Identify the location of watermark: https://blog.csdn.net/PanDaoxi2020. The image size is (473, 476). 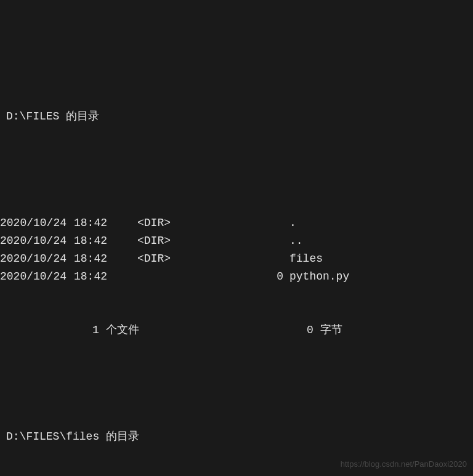
(404, 464).